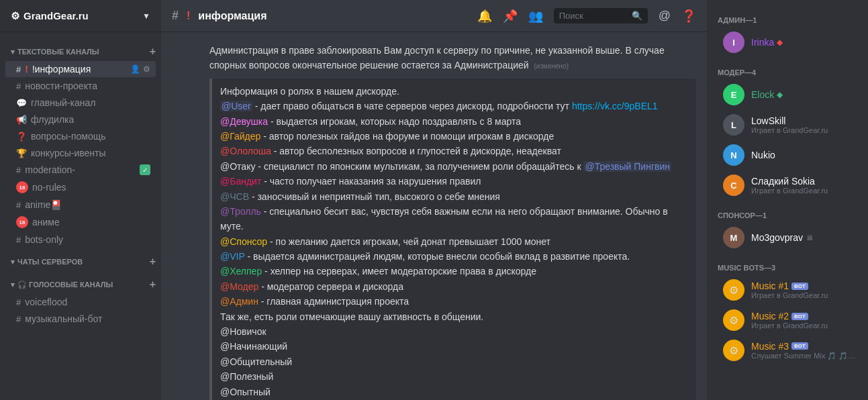 This screenshot has width=868, height=400. What do you see at coordinates (763, 95) in the screenshot?
I see `member-name-elock: Elock` at bounding box center [763, 95].